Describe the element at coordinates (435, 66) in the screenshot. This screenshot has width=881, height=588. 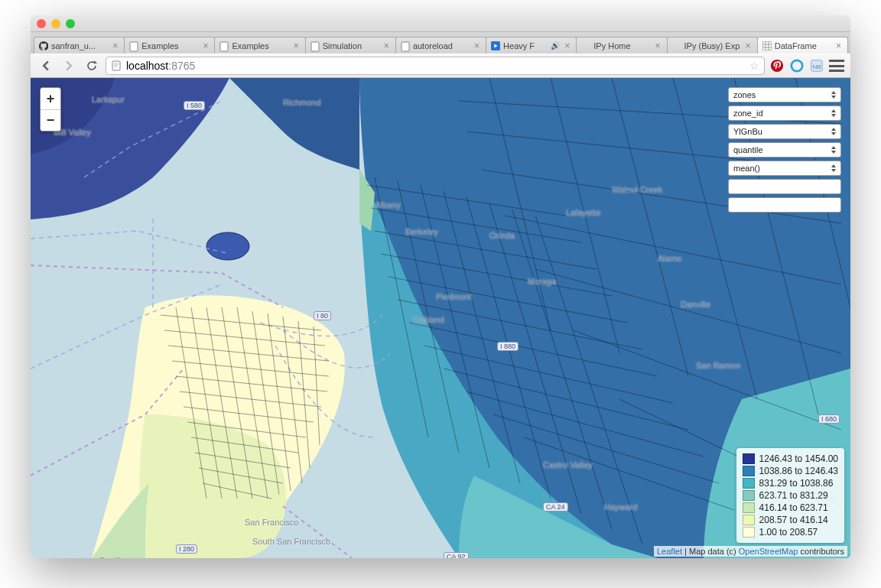
I see `address-bar: localhost:8765 ☆` at that location.